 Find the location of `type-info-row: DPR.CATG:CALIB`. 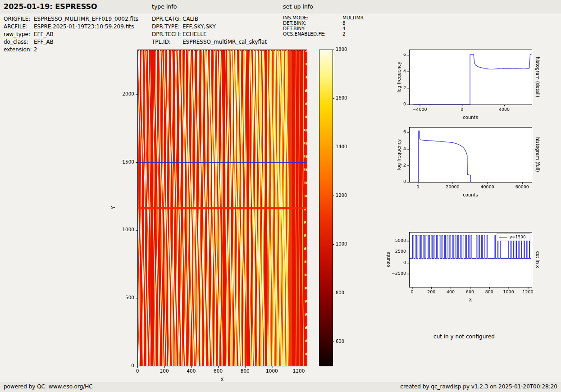

type-info-row: DPR.CATG:CALIB is located at coordinates (209, 19).